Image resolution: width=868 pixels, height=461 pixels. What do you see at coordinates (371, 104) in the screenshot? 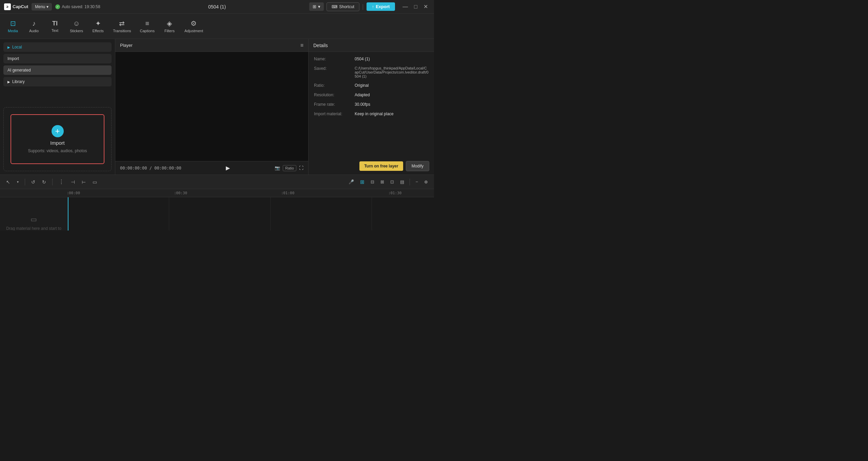
I see `detail-row-framerate: Frame rate: 30.00fps` at bounding box center [371, 104].